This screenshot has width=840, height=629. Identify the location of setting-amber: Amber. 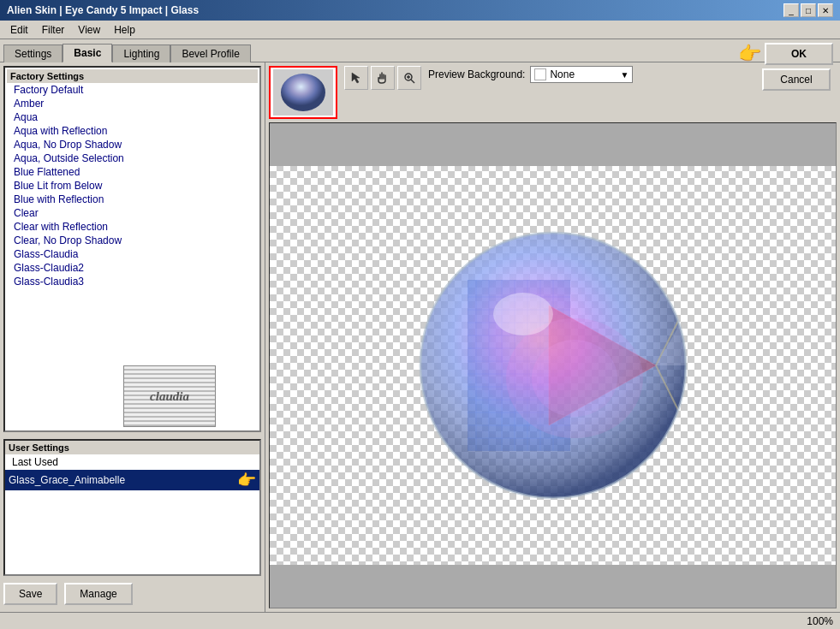
(132, 104).